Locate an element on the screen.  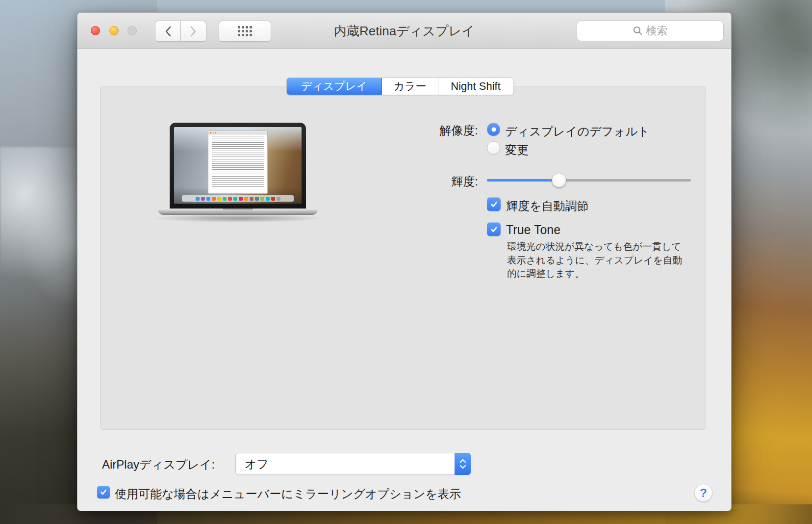
airplay-display-label: AirPlayディスプレイ: is located at coordinates (158, 465).